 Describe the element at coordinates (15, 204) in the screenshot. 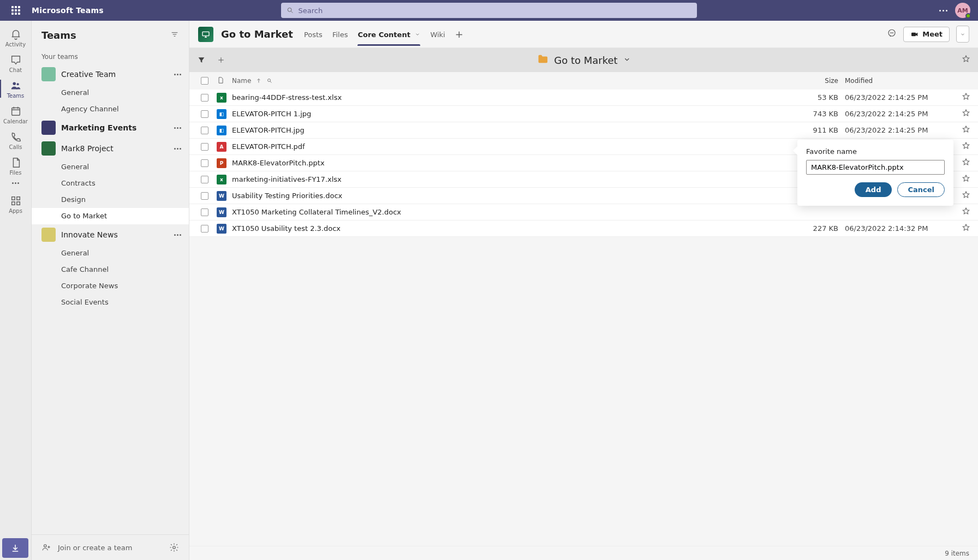

I see `rail-apps: Apps` at that location.